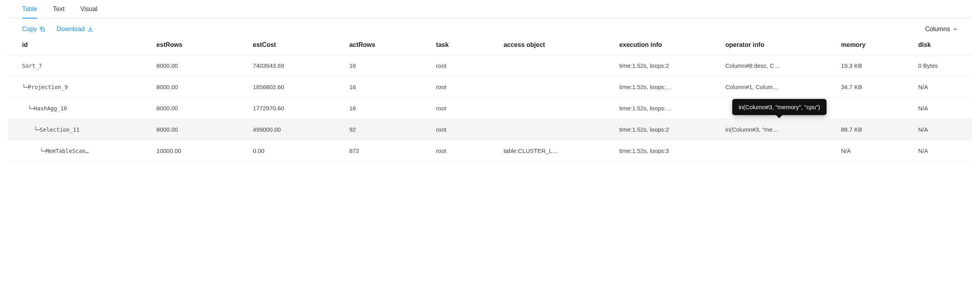 The height and width of the screenshot is (283, 980). What do you see at coordinates (876, 108) in the screenshot?
I see `cell-memory` at bounding box center [876, 108].